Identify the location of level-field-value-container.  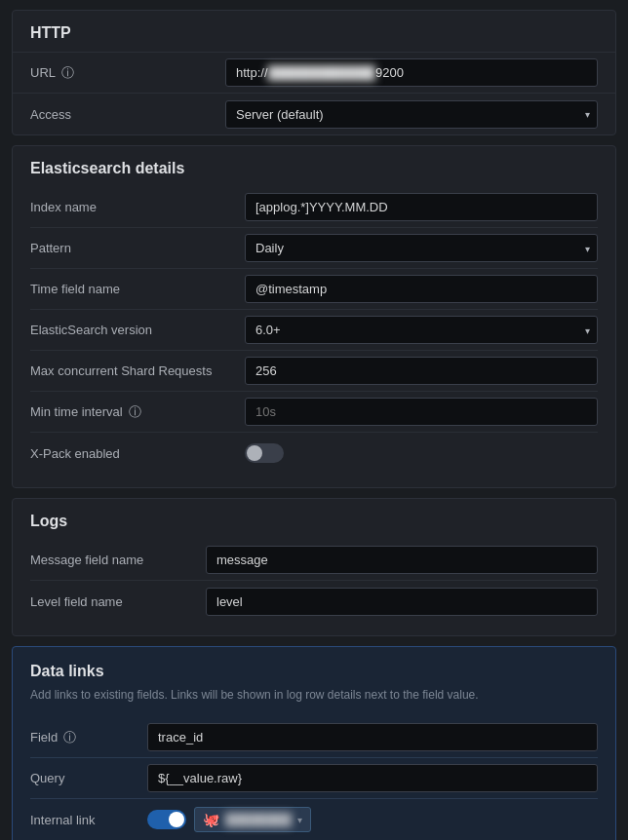
(402, 602).